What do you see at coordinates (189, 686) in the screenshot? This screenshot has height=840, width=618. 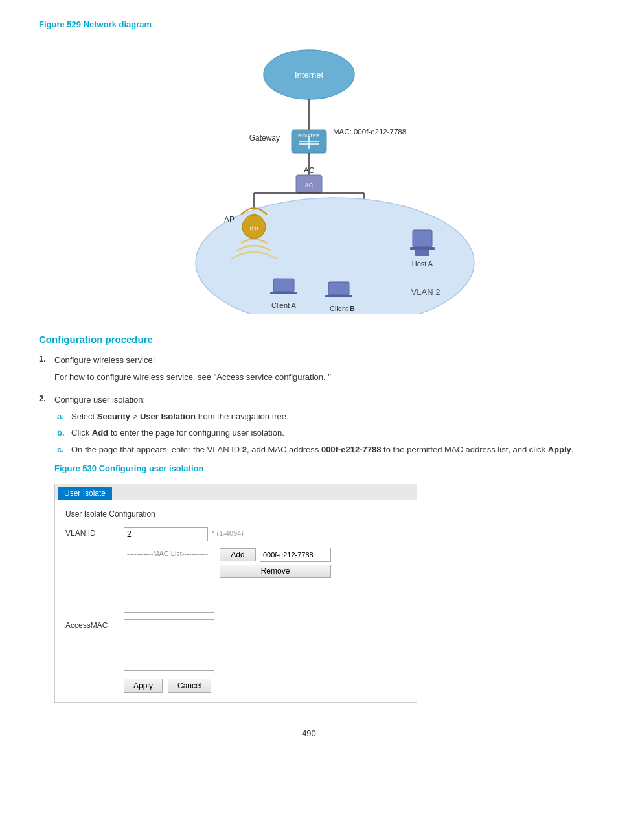 I see `cancel-button: Cancel` at bounding box center [189, 686].